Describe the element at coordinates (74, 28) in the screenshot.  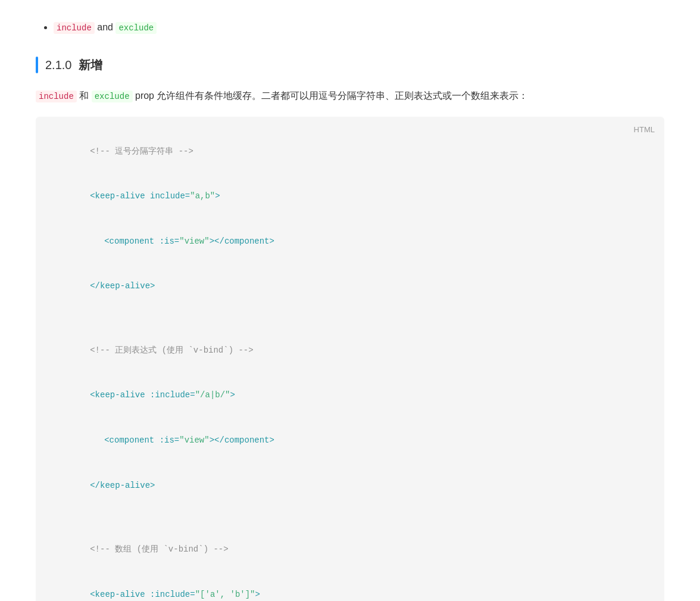
I see `include-badge-top: include` at that location.